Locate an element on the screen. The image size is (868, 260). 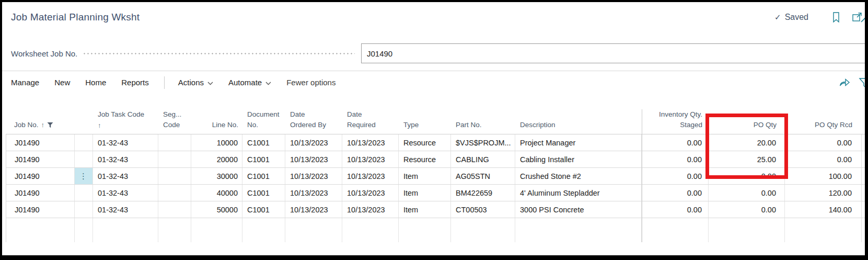
cell-description: Project Manager is located at coordinates (578, 142).